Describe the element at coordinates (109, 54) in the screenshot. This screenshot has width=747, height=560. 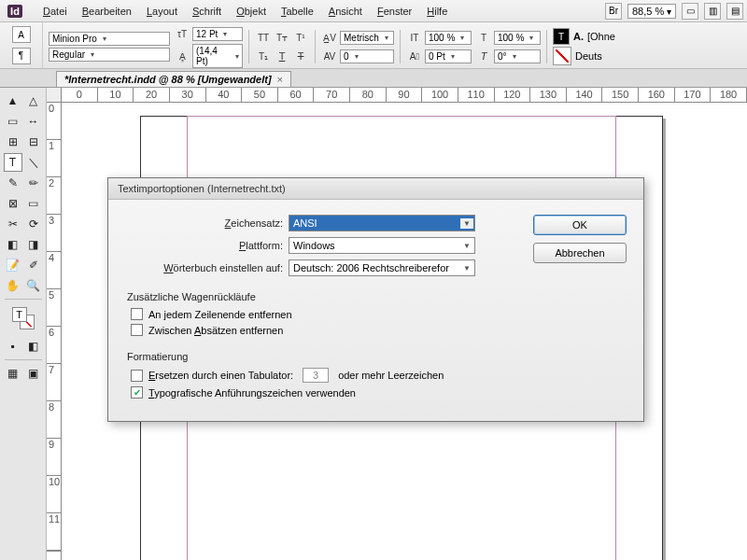
I see `font-style-select: Regular` at that location.